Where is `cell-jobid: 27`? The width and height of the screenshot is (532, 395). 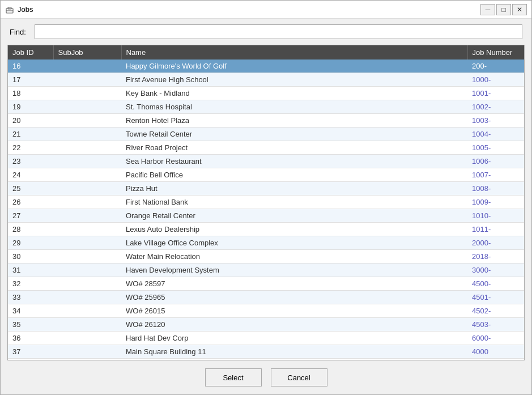
cell-jobid: 27 is located at coordinates (31, 216).